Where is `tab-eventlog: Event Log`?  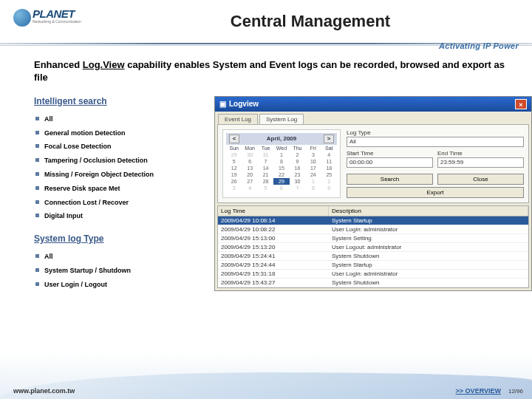
tab-eventlog: Event Log is located at coordinates (238, 119).